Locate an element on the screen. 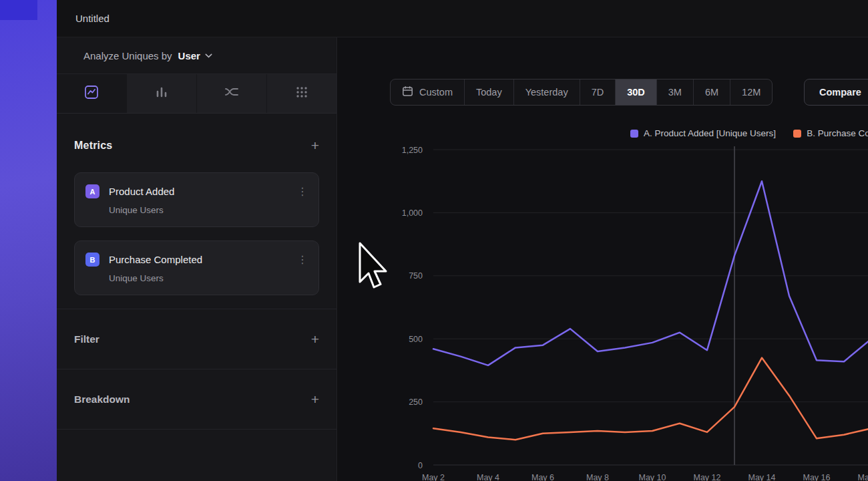 The height and width of the screenshot is (481, 868). bar-chart-icon is located at coordinates (162, 94).